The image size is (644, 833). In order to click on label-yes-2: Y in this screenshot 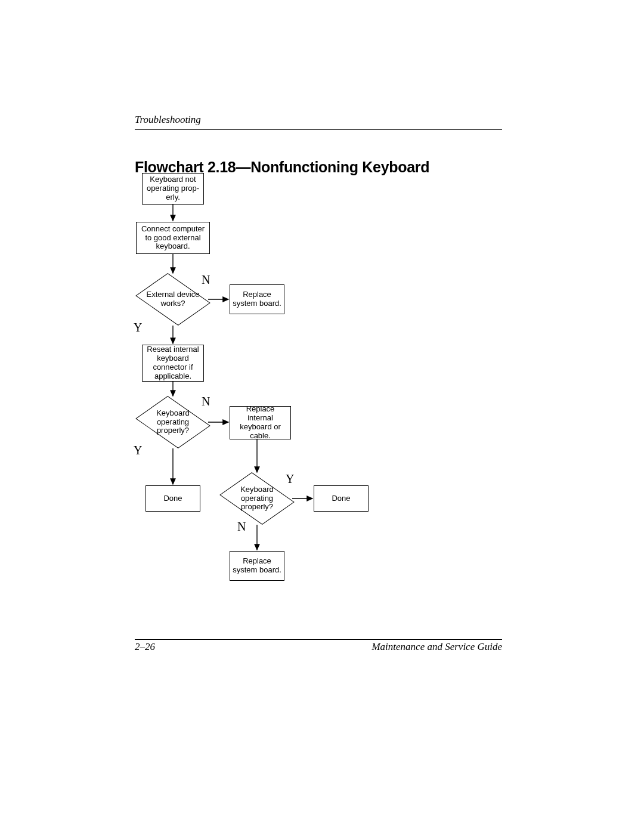, I will do `click(138, 451)`.